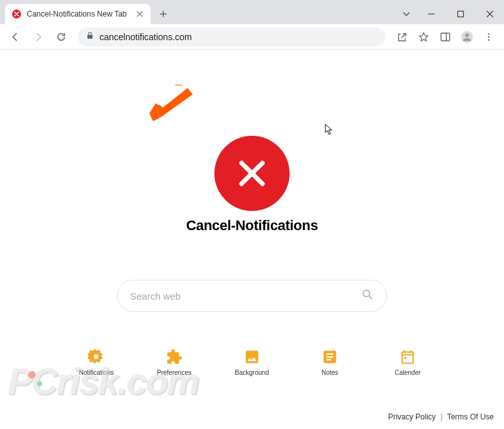  Describe the element at coordinates (96, 362) in the screenshot. I see `notifications-link: Notifications` at that location.